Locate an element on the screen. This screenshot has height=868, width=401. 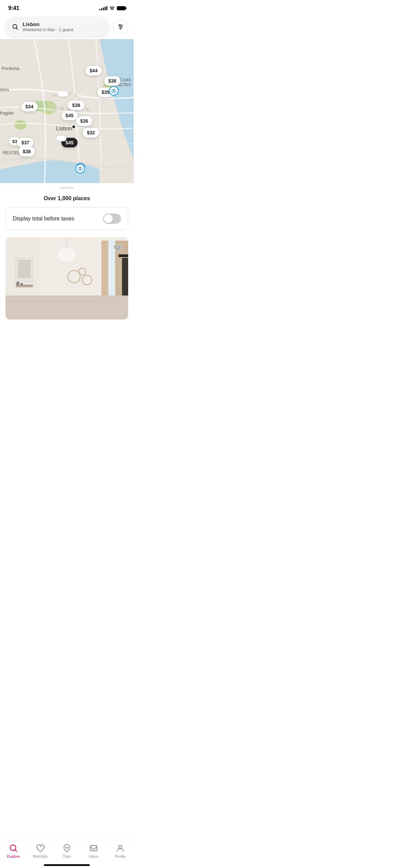
listing-image is located at coordinates (67, 278).